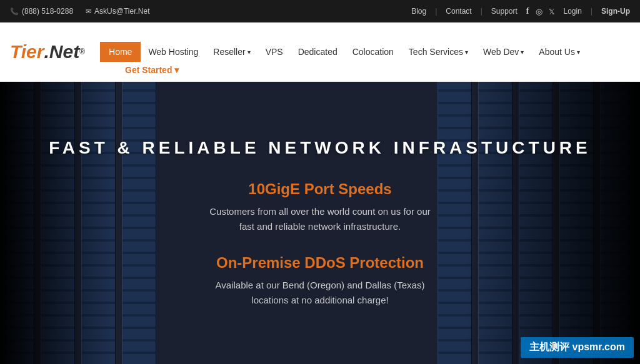 The image size is (640, 364). Describe the element at coordinates (122, 11) in the screenshot. I see `email-address: AskUs@Tier.Net` at that location.